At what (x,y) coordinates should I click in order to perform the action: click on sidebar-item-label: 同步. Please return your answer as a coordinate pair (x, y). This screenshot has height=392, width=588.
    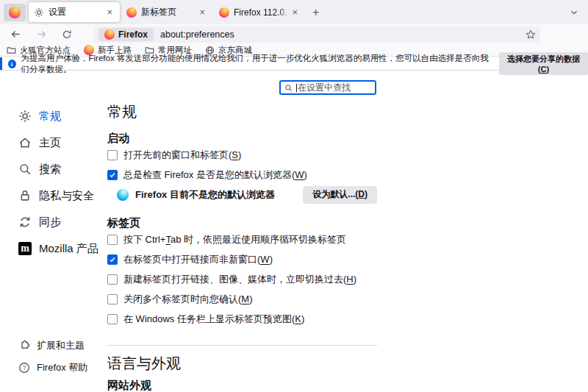
    Looking at the image, I should click on (50, 222).